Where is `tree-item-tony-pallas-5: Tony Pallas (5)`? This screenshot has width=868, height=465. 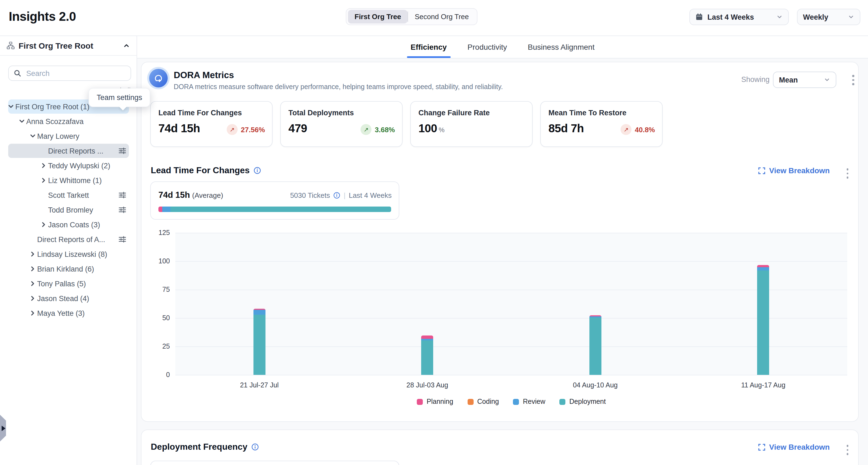
tree-item-tony-pallas-5: Tony Pallas (5) is located at coordinates (68, 284).